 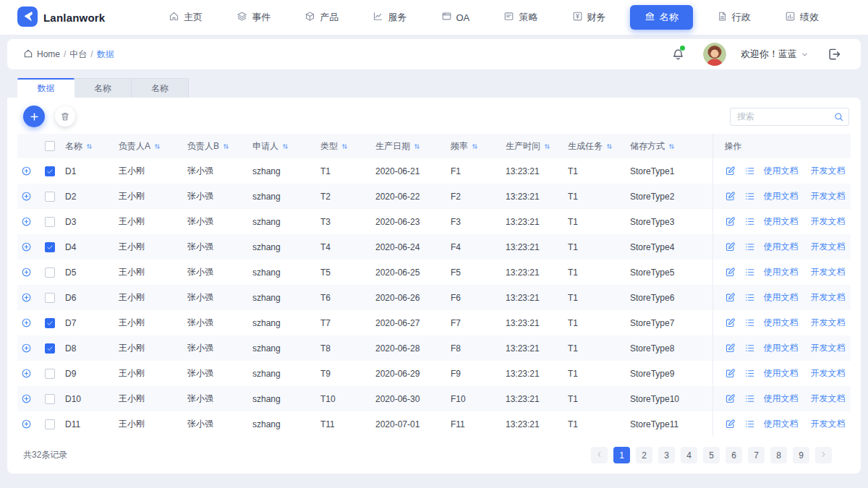 What do you see at coordinates (834, 54) in the screenshot?
I see `logout-button` at bounding box center [834, 54].